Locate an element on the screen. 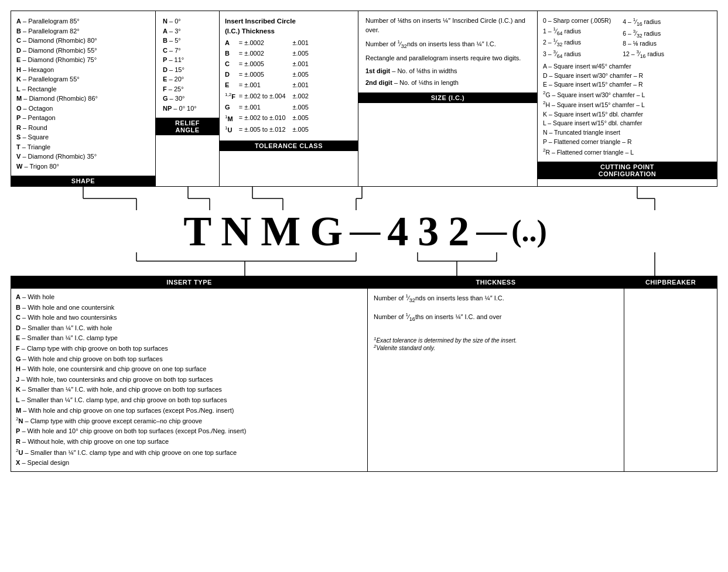  thickness-label: THICKNESS is located at coordinates (495, 282).